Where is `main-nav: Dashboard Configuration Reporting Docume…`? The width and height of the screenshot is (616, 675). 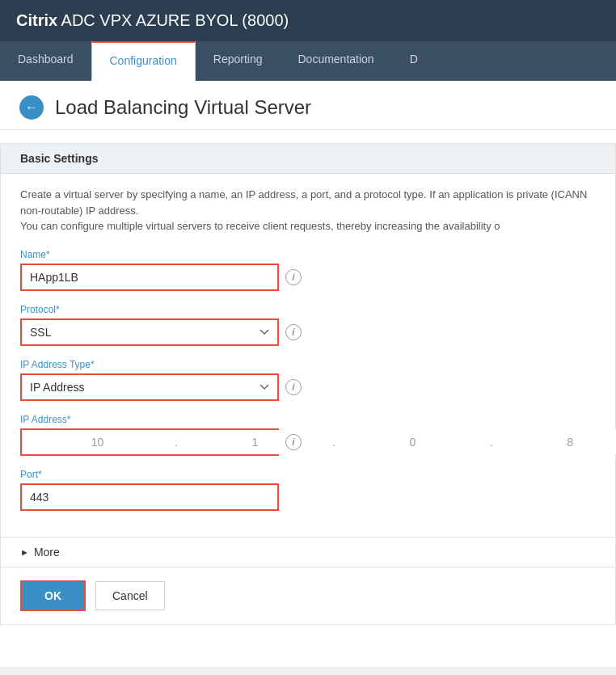
main-nav: Dashboard Configuration Reporting Docume… is located at coordinates (308, 61).